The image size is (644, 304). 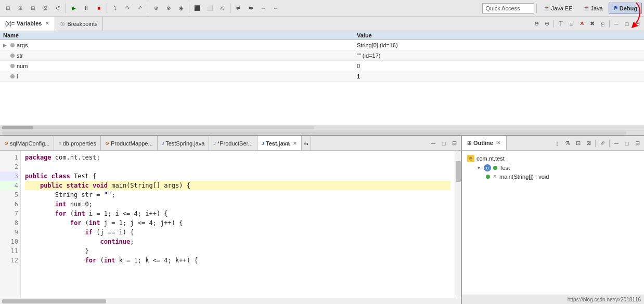 What do you see at coordinates (627, 24) in the screenshot?
I see `maximize-btn: □` at bounding box center [627, 24].